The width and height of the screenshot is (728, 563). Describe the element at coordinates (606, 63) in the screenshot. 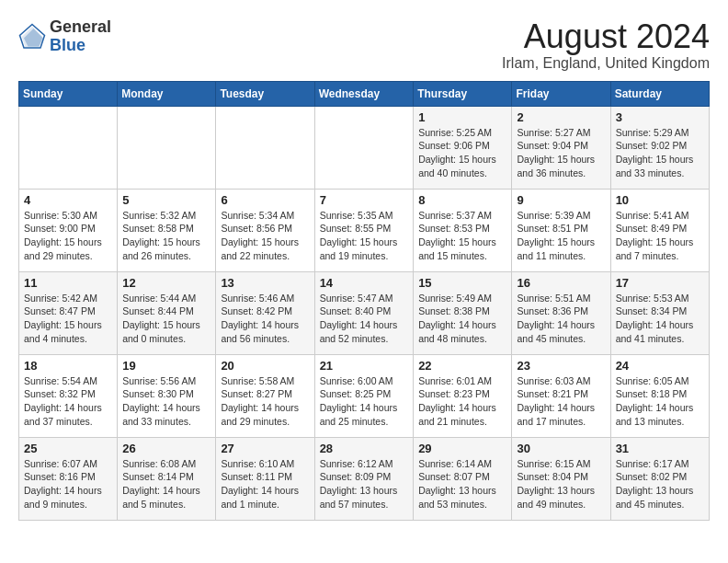

I see `location: Irlam, England, United Kingdom` at that location.